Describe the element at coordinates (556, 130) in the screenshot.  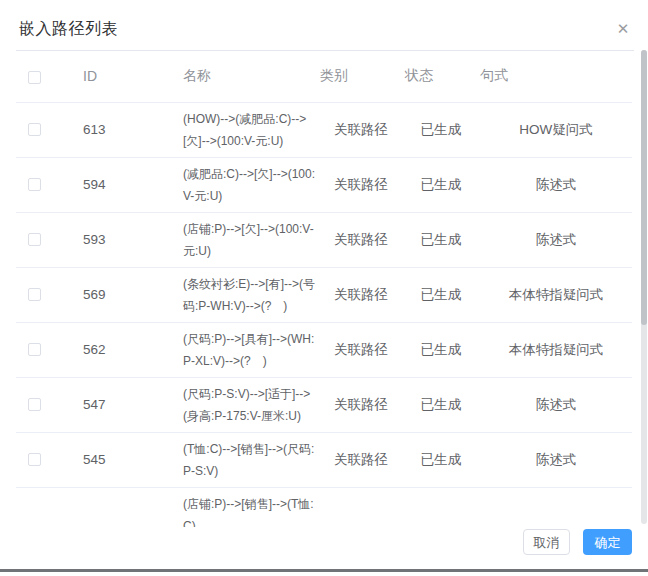
I see `cell-pattern: HOW疑问式` at that location.